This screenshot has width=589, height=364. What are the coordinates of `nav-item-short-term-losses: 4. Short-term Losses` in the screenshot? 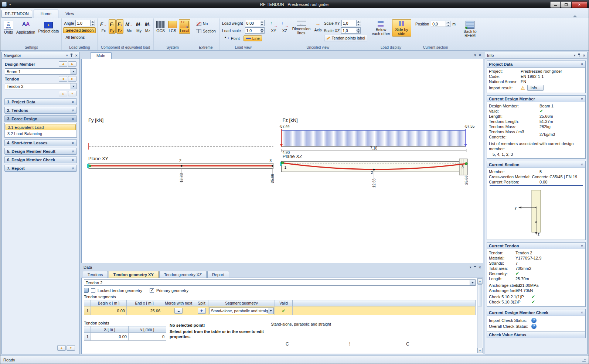 It's located at (41, 142).